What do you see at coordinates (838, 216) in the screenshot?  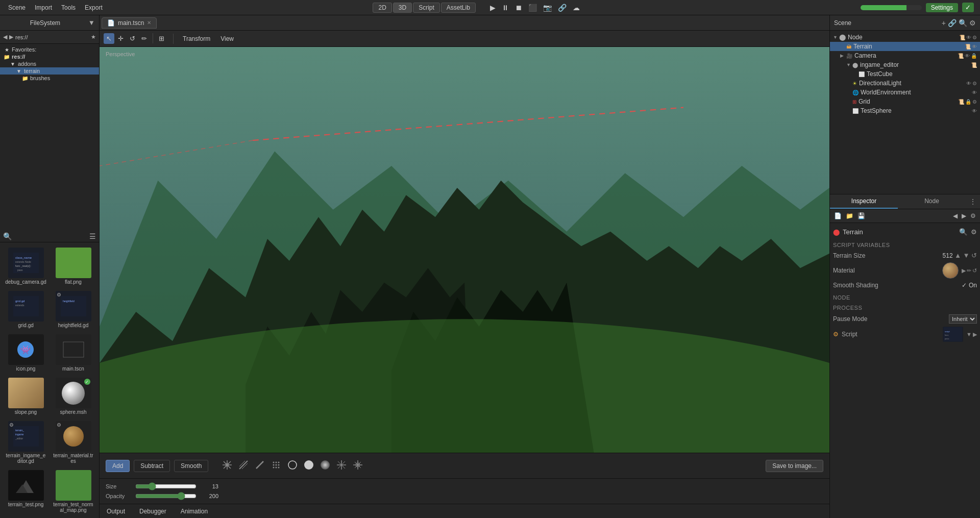 I see `new-script-btn: 📄` at bounding box center [838, 216].